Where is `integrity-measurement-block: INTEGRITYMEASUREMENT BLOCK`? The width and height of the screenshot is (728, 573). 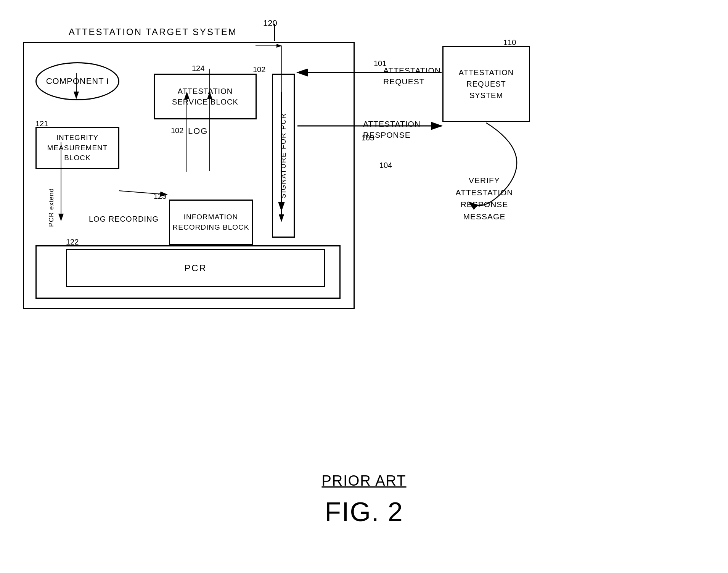
integrity-measurement-block: INTEGRITYMEASUREMENT BLOCK is located at coordinates (77, 148).